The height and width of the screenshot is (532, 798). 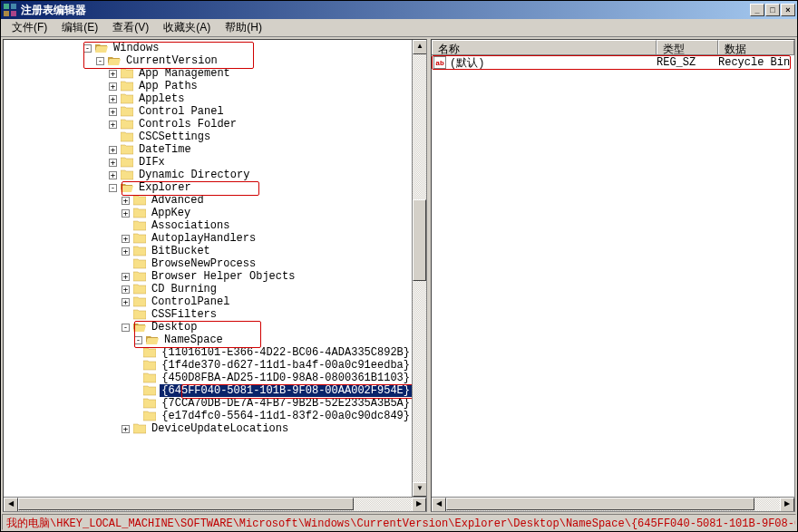 I want to click on tree-item: {450D8FBA-AD25-11D0-98A8-0800361B1103}, so click(x=208, y=378).